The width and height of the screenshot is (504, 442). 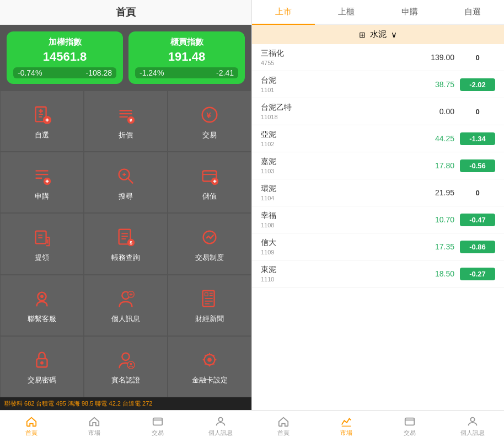 What do you see at coordinates (378, 166) in the screenshot?
I see `stock-row: 嘉泥 1103 17.80 -0.56` at bounding box center [378, 166].